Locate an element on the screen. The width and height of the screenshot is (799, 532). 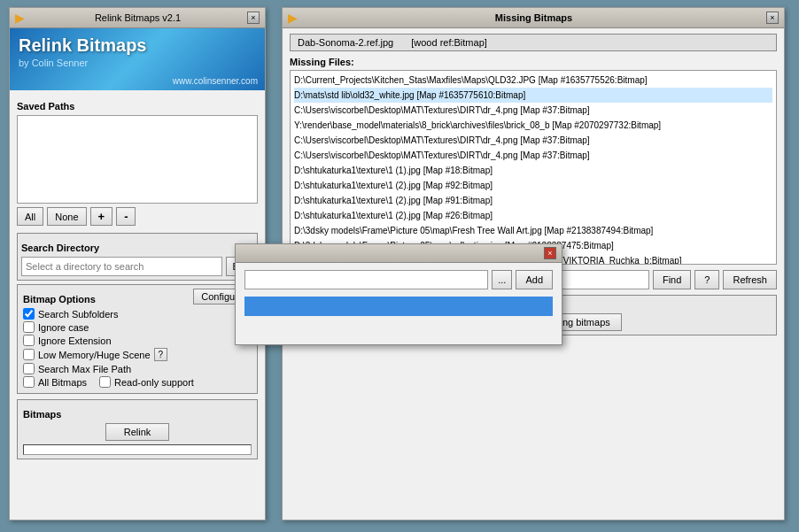
ignore-extension-label: Ignore Extension is located at coordinates (74, 341).